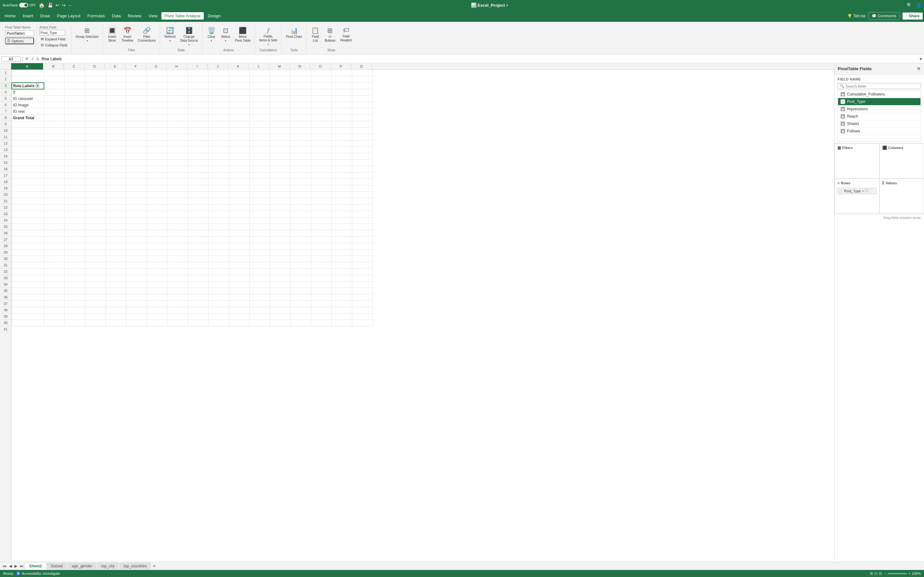 The width and height of the screenshot is (924, 577). I want to click on cell-I5, so click(198, 98).